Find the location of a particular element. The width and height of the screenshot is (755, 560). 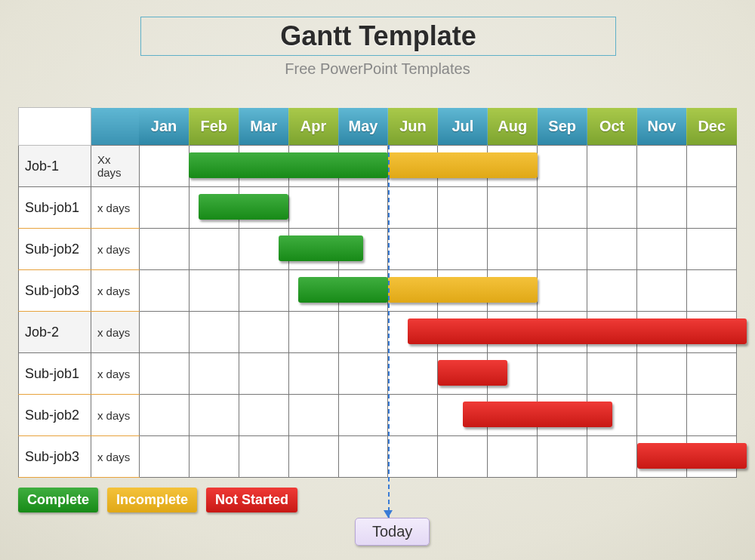

header-row: JanFebMarAprMayJunJulAugSepOctNovDec is located at coordinates (378, 127).